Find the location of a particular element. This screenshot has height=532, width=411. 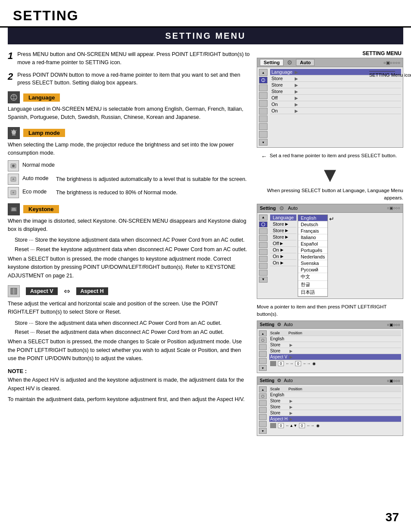

lang-sidebar-item7 is located at coordinates (263, 266).